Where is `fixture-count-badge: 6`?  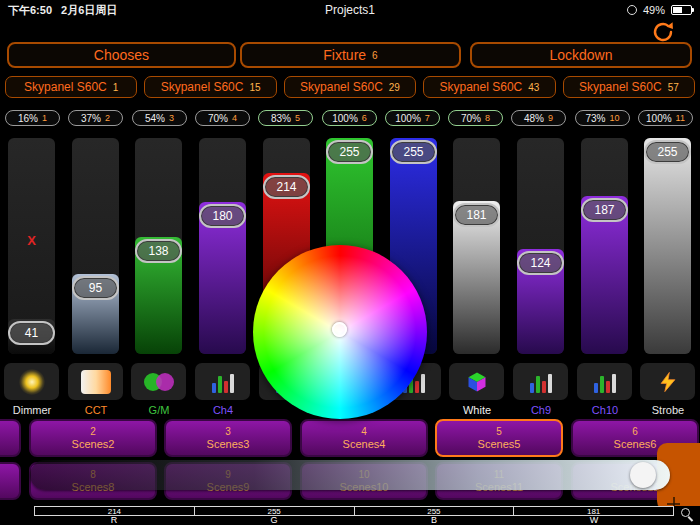
fixture-count-badge: 6 is located at coordinates (375, 56).